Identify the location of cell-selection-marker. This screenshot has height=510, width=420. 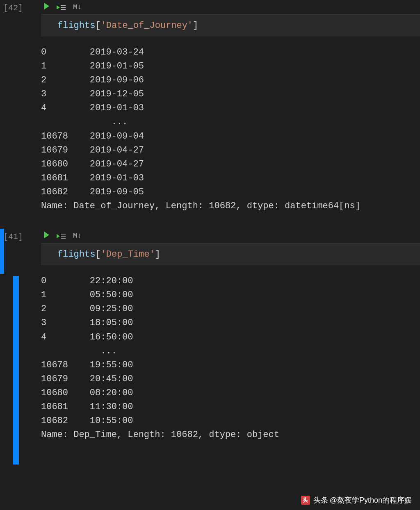
(2, 251).